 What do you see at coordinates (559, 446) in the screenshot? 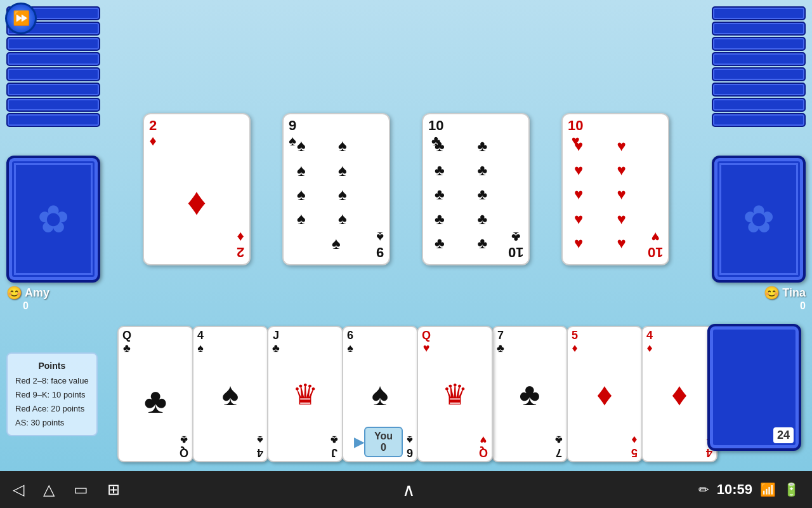
I see `card-rank-bottom: 7♣` at bounding box center [559, 446].